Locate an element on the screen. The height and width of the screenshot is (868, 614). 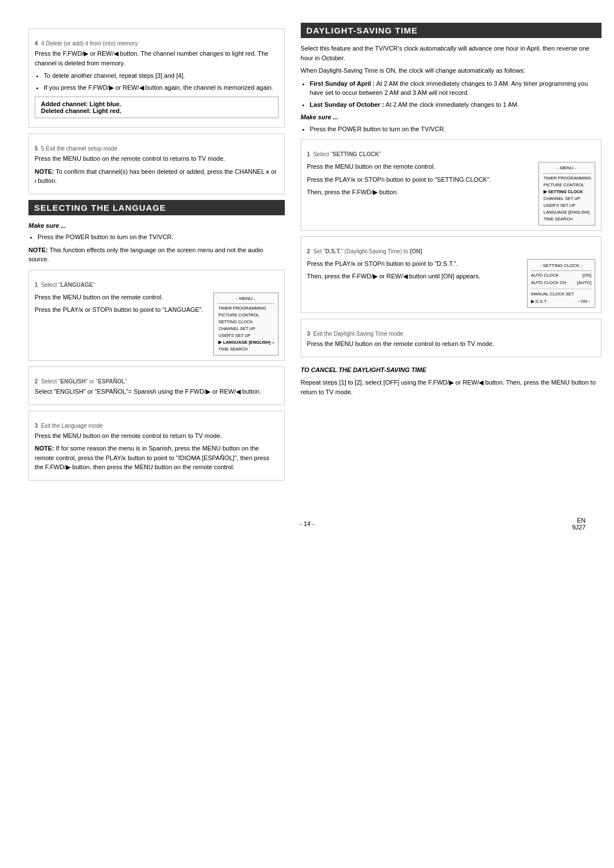
dst-bullet2-label: Last Sunday of October : is located at coordinates (347, 105).